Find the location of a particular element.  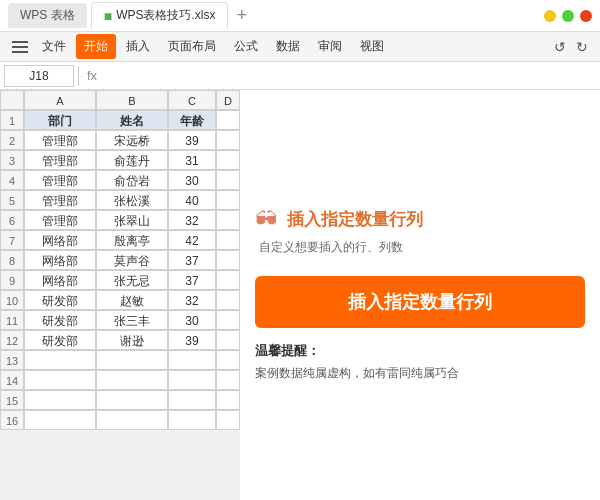

menu-formula: 公式 is located at coordinates (246, 46).